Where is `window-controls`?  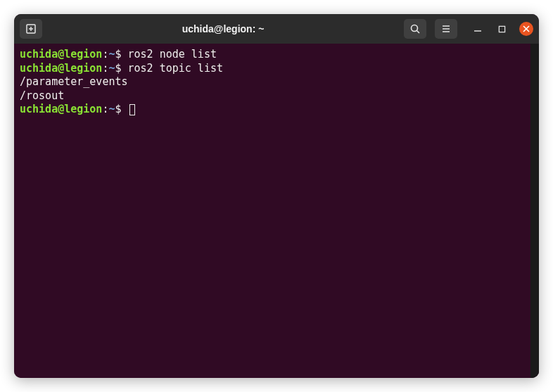
window-controls is located at coordinates (502, 29).